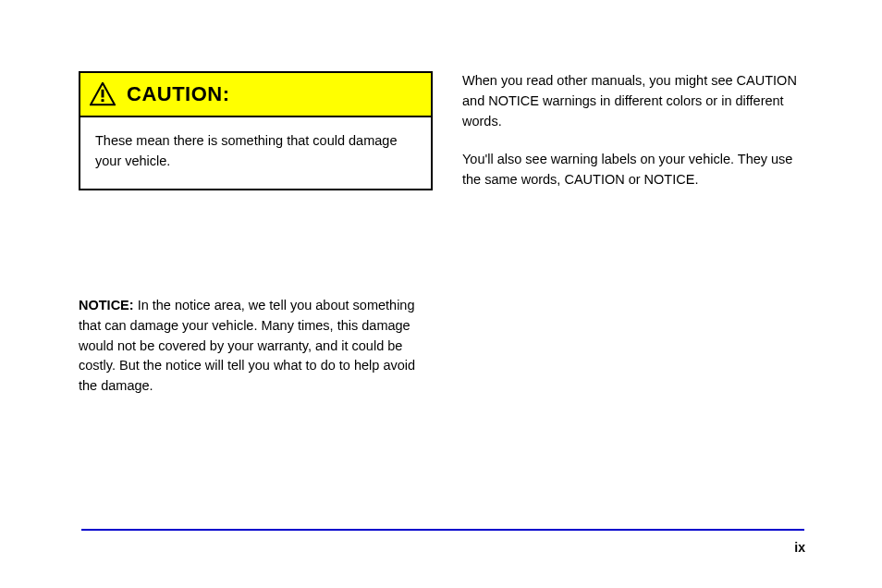 Image resolution: width=882 pixels, height=588 pixels. I want to click on right-column: When you read other manuals, you might s…, so click(633, 141).